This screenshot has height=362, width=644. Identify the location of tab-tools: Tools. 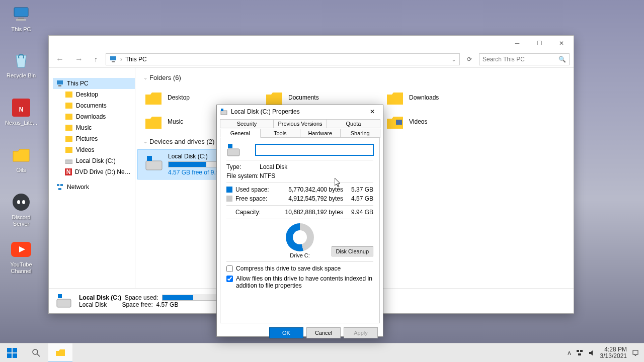
(281, 133).